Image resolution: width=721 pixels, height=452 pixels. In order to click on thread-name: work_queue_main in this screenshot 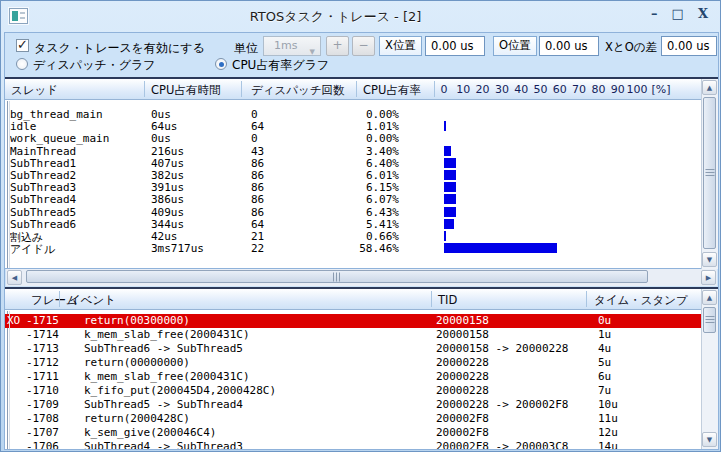, I will do `click(60, 138)`.